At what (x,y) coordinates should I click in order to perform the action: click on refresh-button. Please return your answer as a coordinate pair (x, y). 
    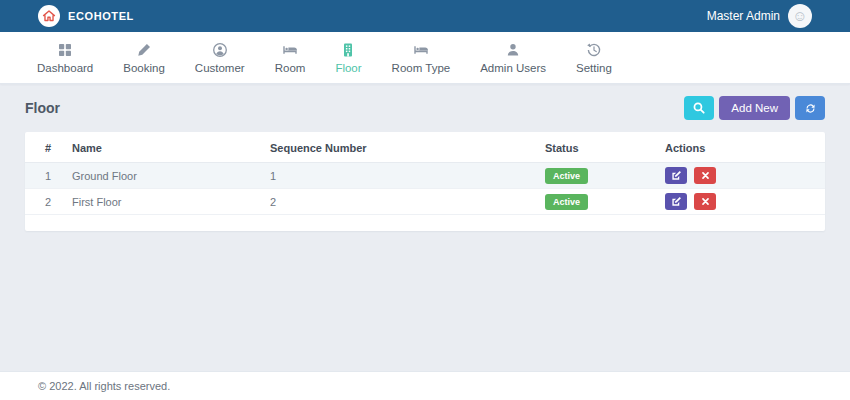
    Looking at the image, I should click on (810, 108).